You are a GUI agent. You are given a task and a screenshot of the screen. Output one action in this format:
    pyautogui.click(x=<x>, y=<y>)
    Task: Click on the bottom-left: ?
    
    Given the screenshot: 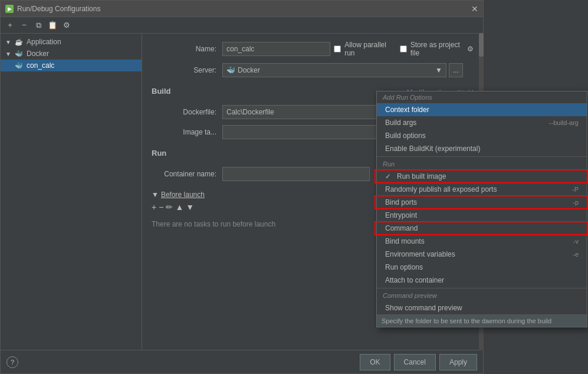 What is the action you would take?
    pyautogui.click(x=12, y=362)
    